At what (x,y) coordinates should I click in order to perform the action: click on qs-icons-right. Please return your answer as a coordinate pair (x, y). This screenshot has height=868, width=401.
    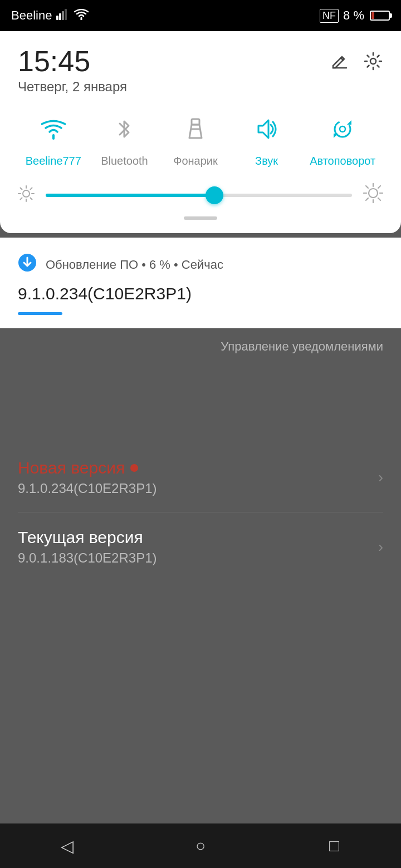
    Looking at the image, I should click on (357, 63).